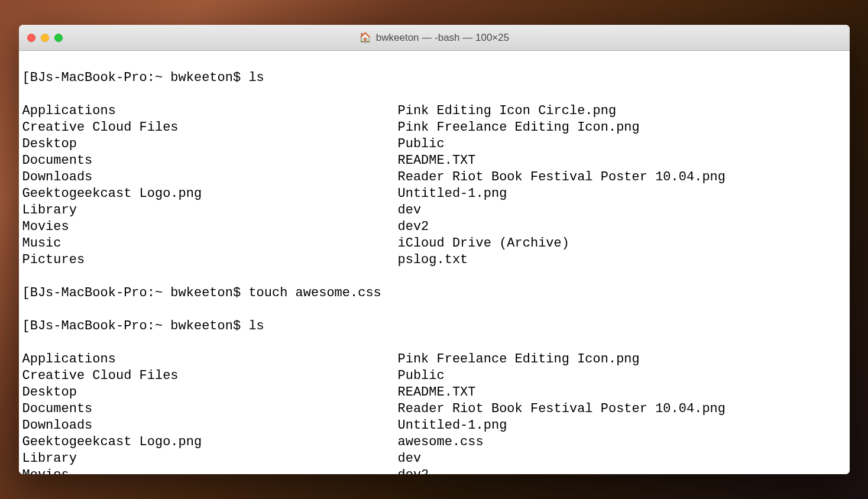  I want to click on list-item: Music, so click(210, 244).